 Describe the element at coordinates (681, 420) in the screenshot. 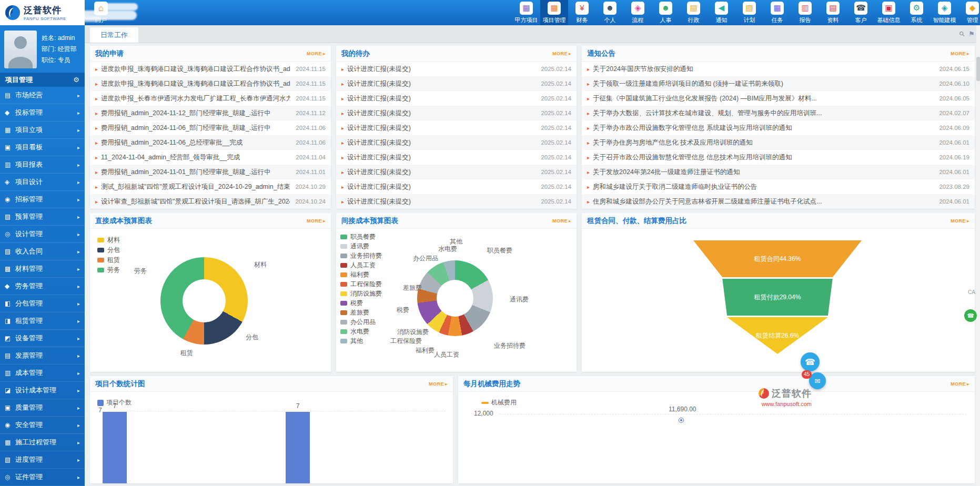

I see `data-point` at that location.